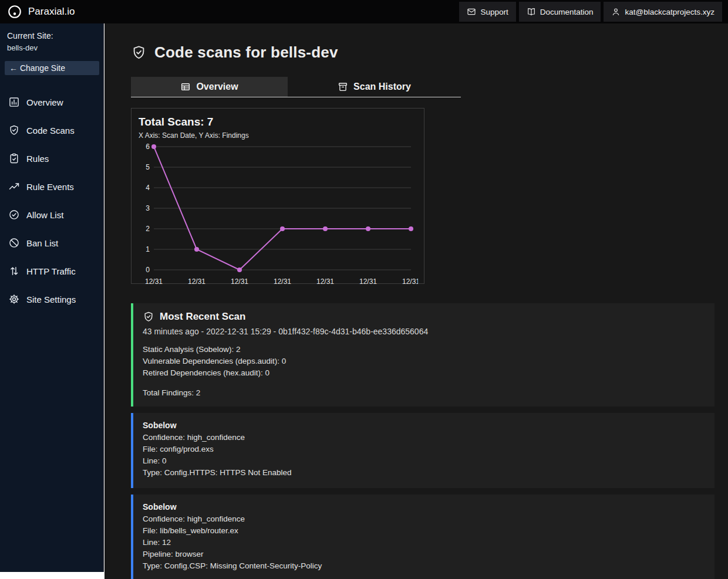 The height and width of the screenshot is (579, 728). I want to click on recent-scan-line: Vulnerable Dependencies (deps.audit): 0, so click(424, 361).